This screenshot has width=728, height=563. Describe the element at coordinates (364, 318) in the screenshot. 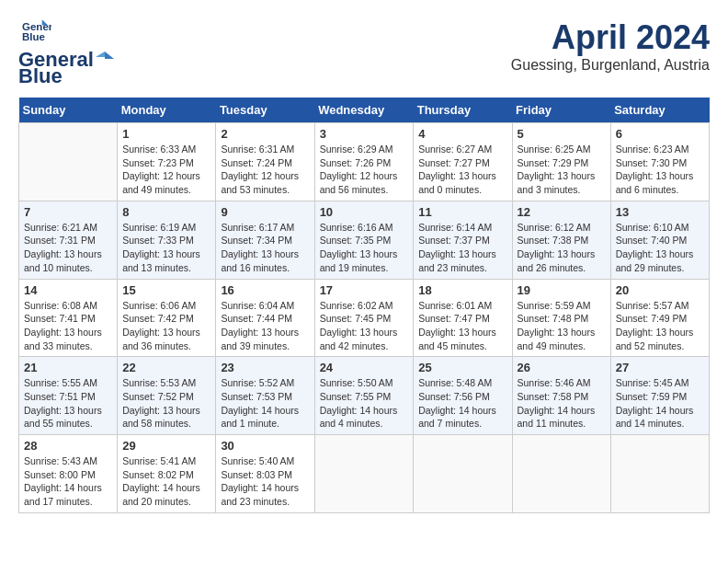

I see `calendar-week-3: 14Sunrise: 6:08 AM Sunset: 7:41 PM Dayli…` at that location.